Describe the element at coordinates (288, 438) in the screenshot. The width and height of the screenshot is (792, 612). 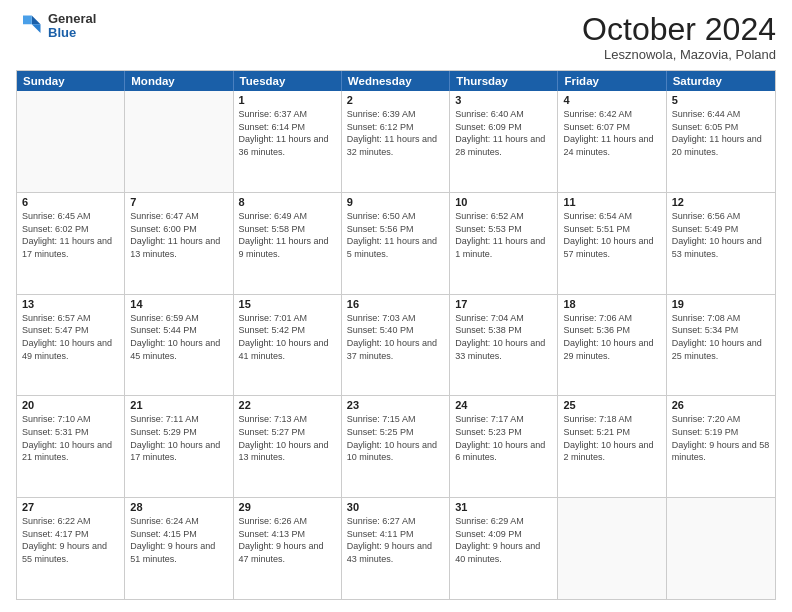
I see `day-info: Sunrise: 7:13 AMSunset: 5:27 PMDaylight:…` at that location.